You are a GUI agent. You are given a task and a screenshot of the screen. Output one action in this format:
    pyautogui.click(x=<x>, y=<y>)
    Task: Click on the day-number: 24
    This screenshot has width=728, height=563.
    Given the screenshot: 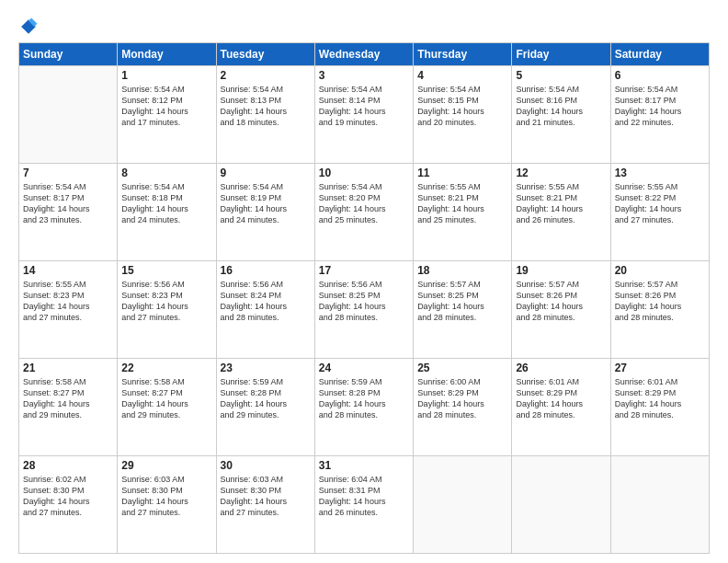 What is the action you would take?
    pyautogui.click(x=364, y=368)
    